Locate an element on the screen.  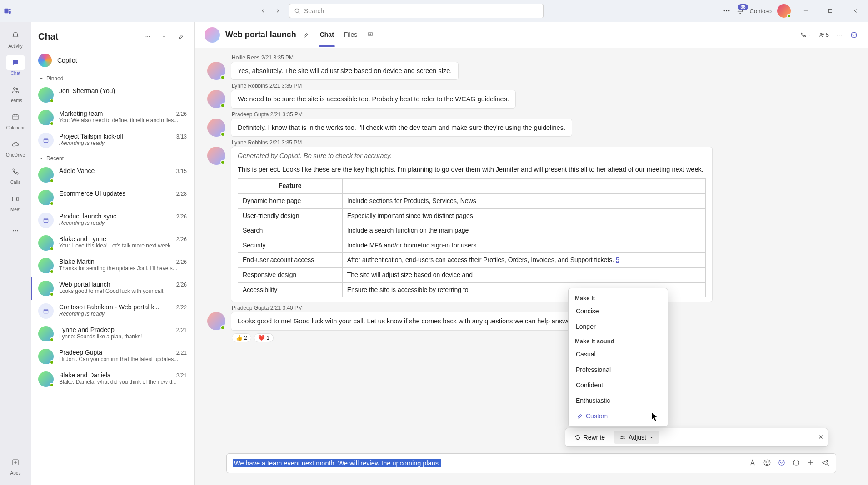
chatlist-filter is located at coordinates (164, 36).